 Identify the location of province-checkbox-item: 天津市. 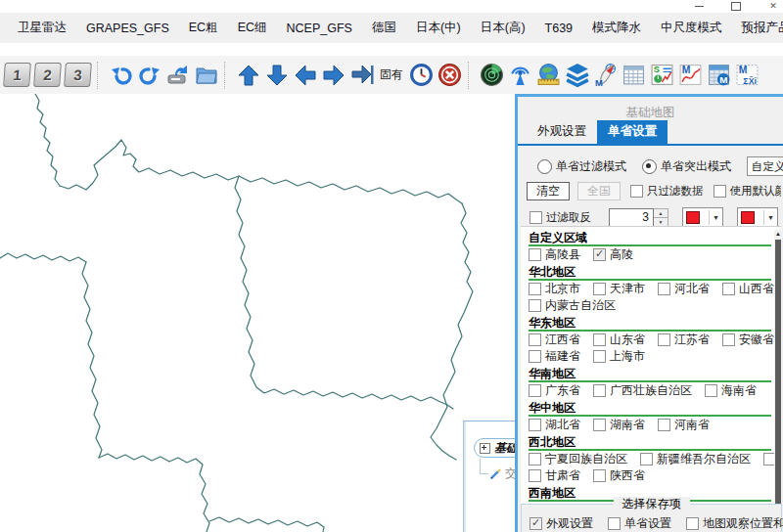
(619, 289).